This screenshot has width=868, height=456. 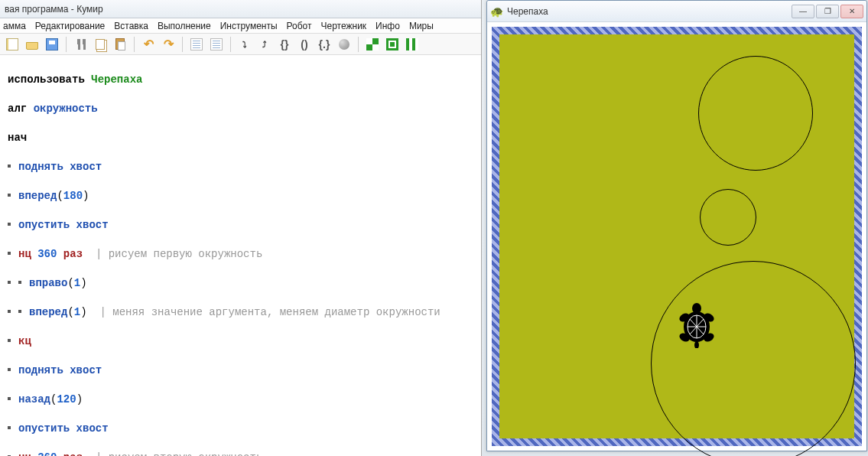 I want to click on cmd-penup-1: поднять хвост, so click(x=60, y=167).